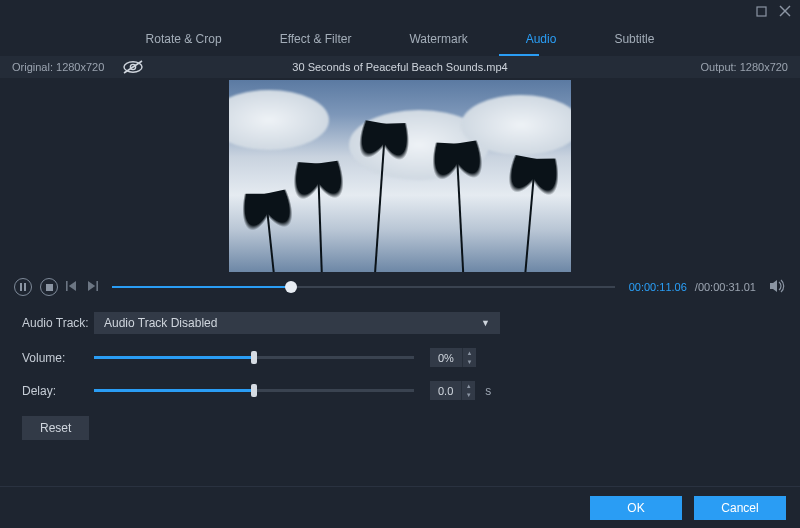  What do you see at coordinates (486, 323) in the screenshot?
I see `chevron-down-icon: ▼` at bounding box center [486, 323].